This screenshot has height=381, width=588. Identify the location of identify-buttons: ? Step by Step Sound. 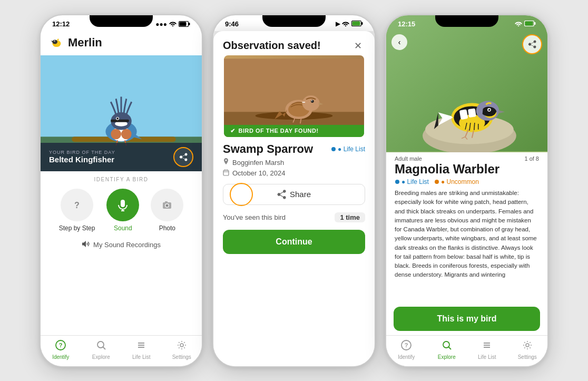
(121, 210).